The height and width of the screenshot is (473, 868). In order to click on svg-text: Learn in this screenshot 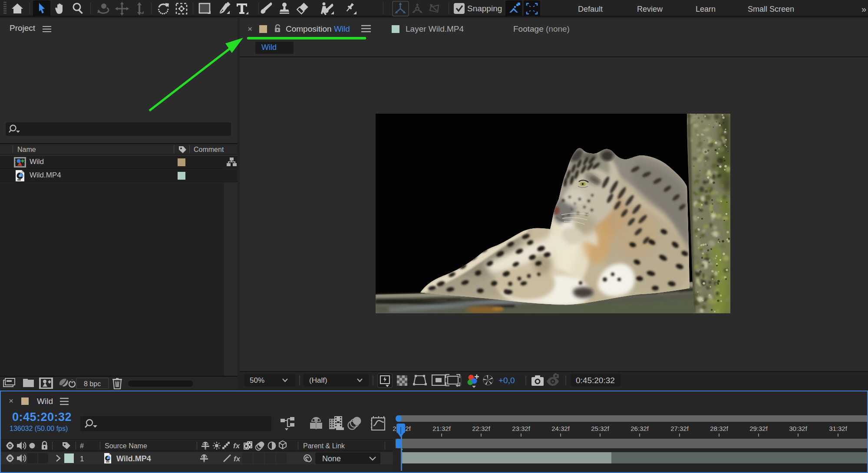, I will do `click(706, 9)`.